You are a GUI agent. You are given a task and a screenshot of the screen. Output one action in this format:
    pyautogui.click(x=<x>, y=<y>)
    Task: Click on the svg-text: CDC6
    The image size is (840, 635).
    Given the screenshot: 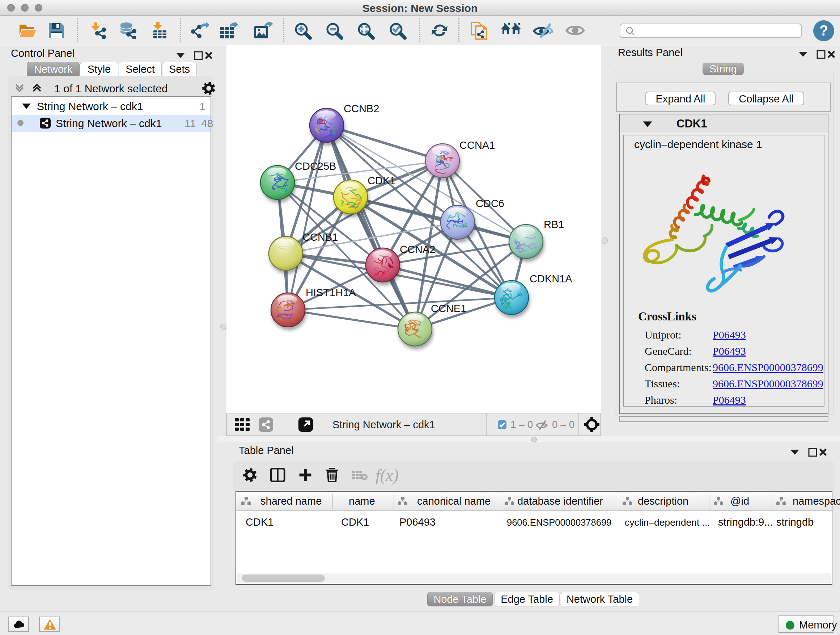 What is the action you would take?
    pyautogui.click(x=490, y=204)
    